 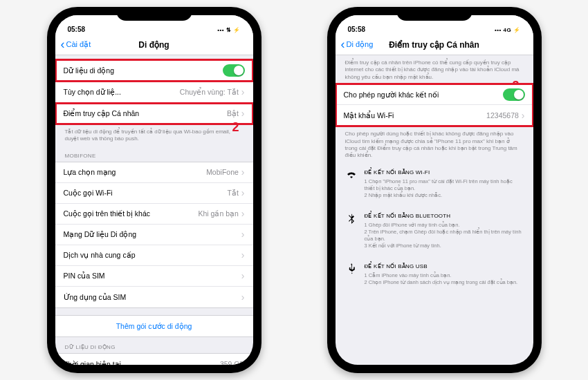 What do you see at coordinates (154, 153) in the screenshot?
I see `carrier-section-header: MOBIFONE` at bounding box center [154, 153].